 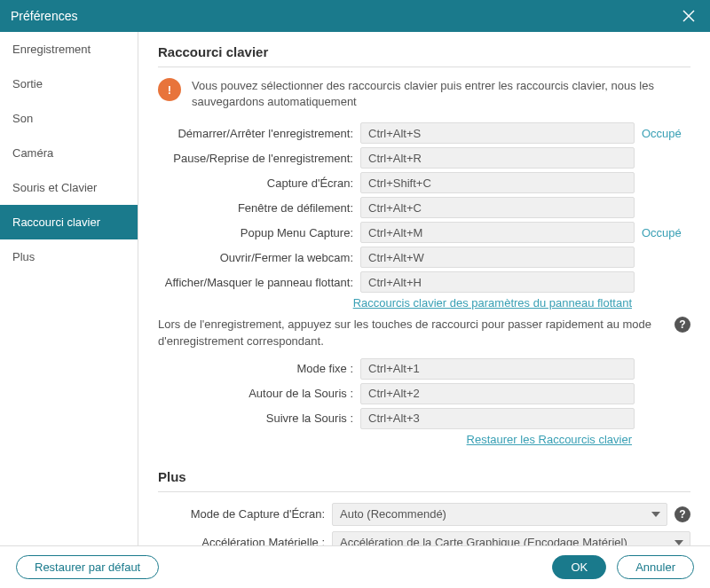 What do you see at coordinates (497, 208) in the screenshot?
I see `shortcut-input-scroll` at bounding box center [497, 208].